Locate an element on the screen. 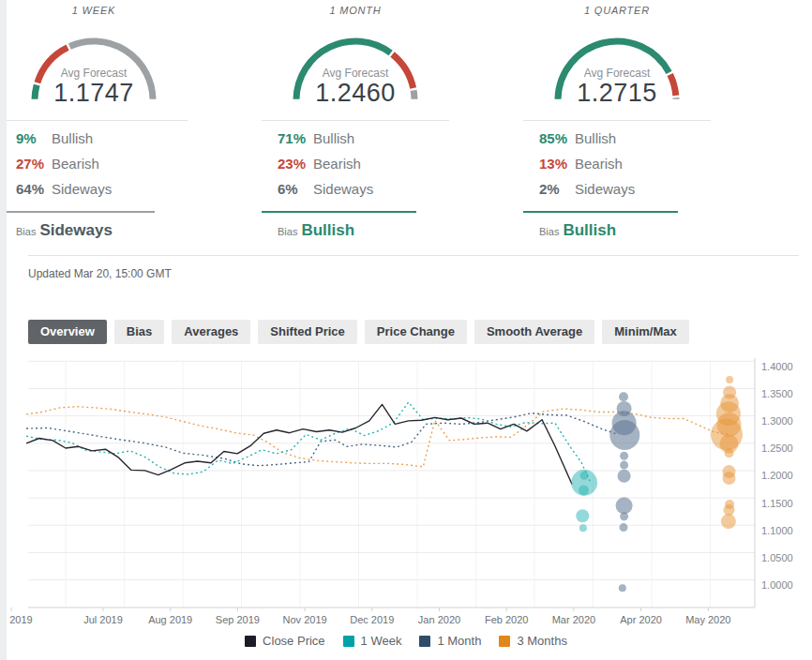  sentiment-pct: 85% is located at coordinates (557, 139).